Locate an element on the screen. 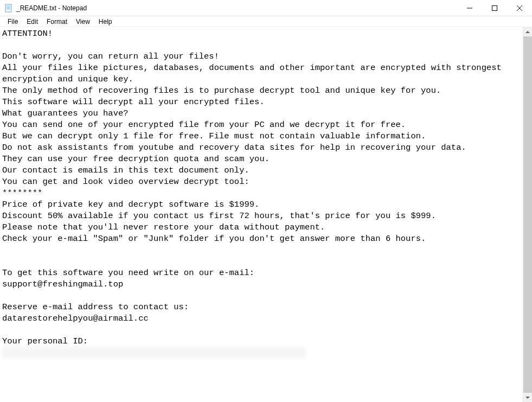 The image size is (532, 402). text-line: All your files like pictures, databases,… is located at coordinates (254, 74).